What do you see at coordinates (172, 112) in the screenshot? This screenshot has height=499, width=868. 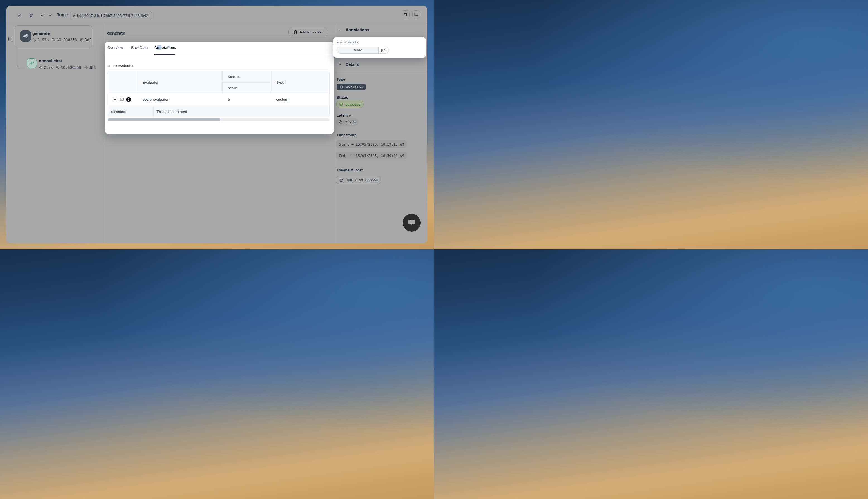 I see `comment-value: This is a comment` at bounding box center [172, 112].